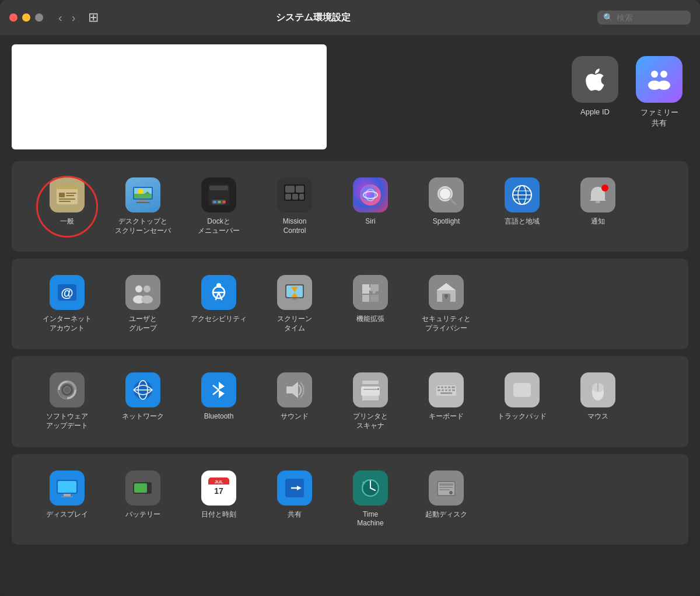 The height and width of the screenshot is (596, 700). What do you see at coordinates (446, 390) in the screenshot?
I see `keyboard-icon` at bounding box center [446, 390].